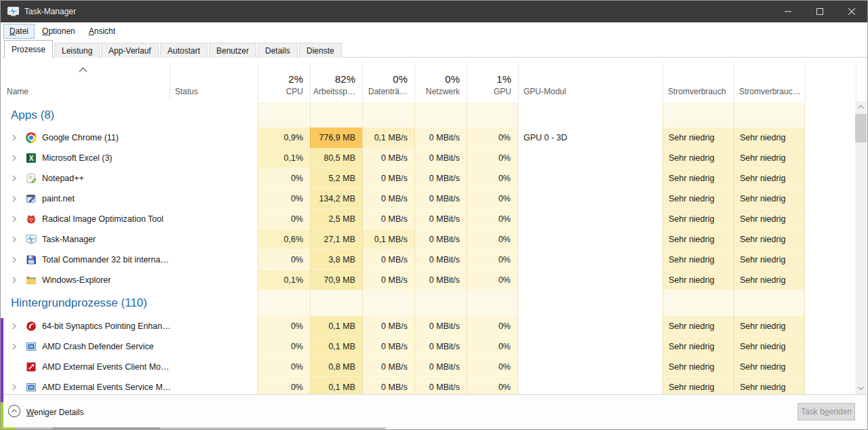 The width and height of the screenshot is (868, 430). I want to click on tab-dienste: Dienste, so click(320, 50).